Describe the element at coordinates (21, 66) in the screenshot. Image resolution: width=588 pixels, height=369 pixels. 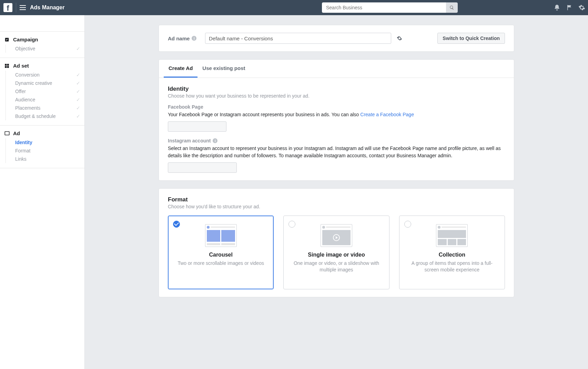
I see `adset-title: Ad set` at that location.